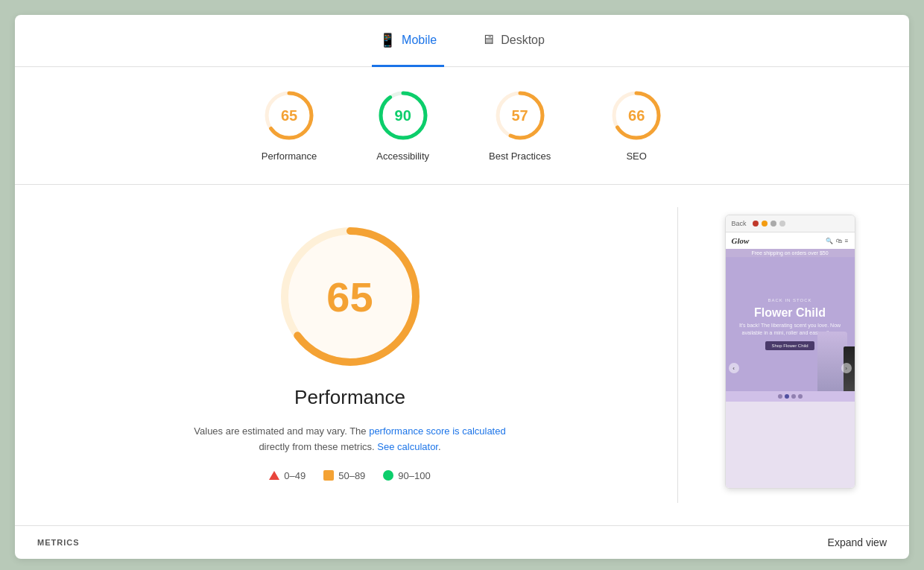  I want to click on tab-mobile: 📱 Mobile, so click(408, 42).